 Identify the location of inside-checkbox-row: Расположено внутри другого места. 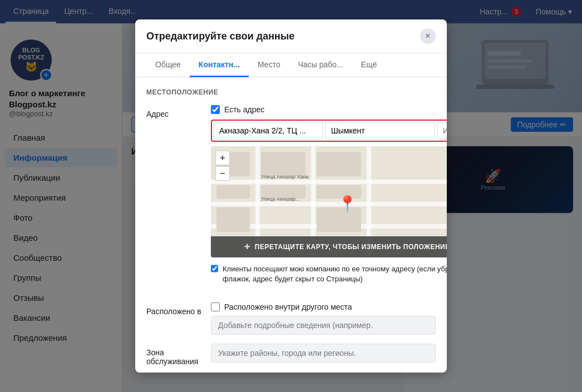
(323, 307).